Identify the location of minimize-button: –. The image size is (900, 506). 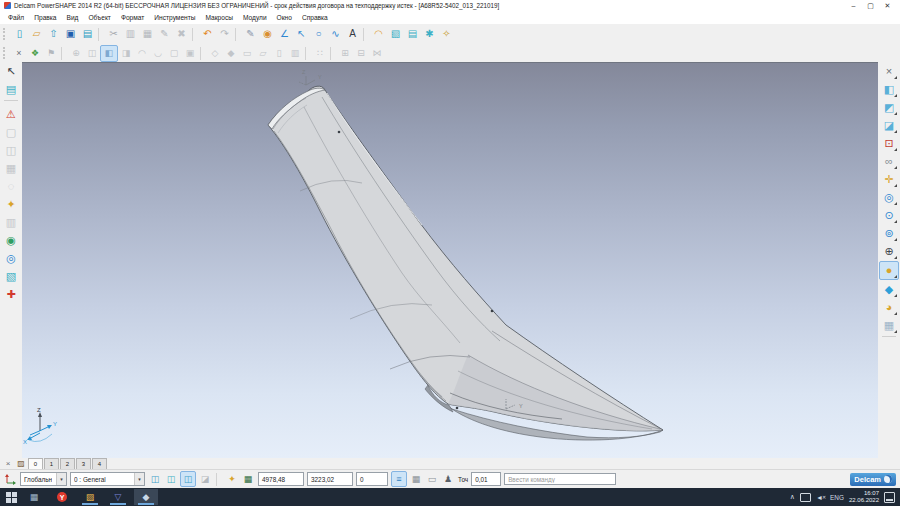
(854, 6).